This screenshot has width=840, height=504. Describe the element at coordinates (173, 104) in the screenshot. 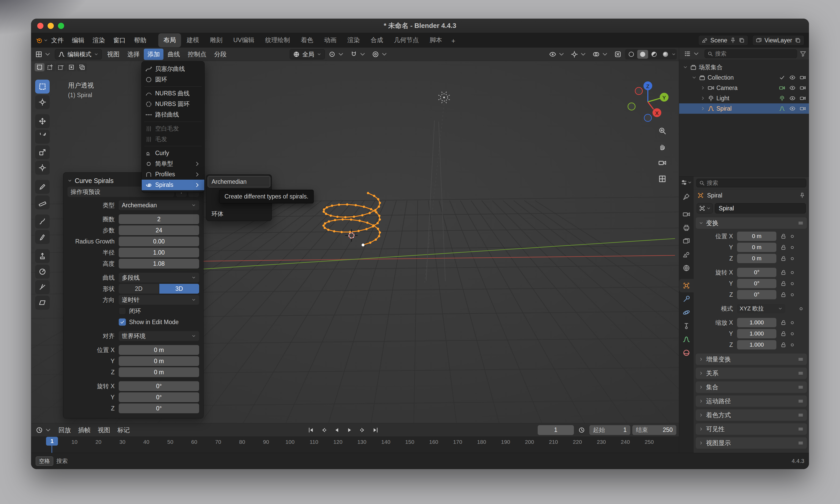

I see `add-menu-item: NURBS 圆环` at that location.